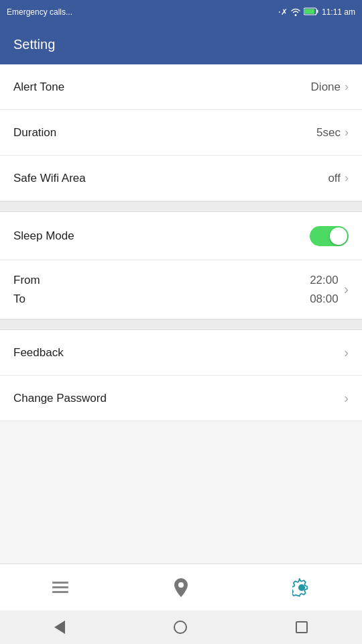 The width and height of the screenshot is (362, 644). I want to click on page-title: Setting, so click(34, 44).